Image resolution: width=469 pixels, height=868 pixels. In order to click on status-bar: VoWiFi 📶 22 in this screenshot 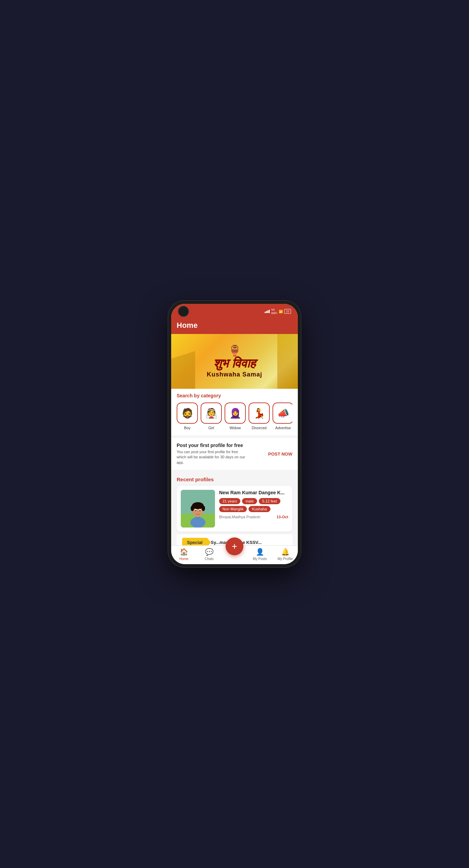, I will do `click(234, 311)`.